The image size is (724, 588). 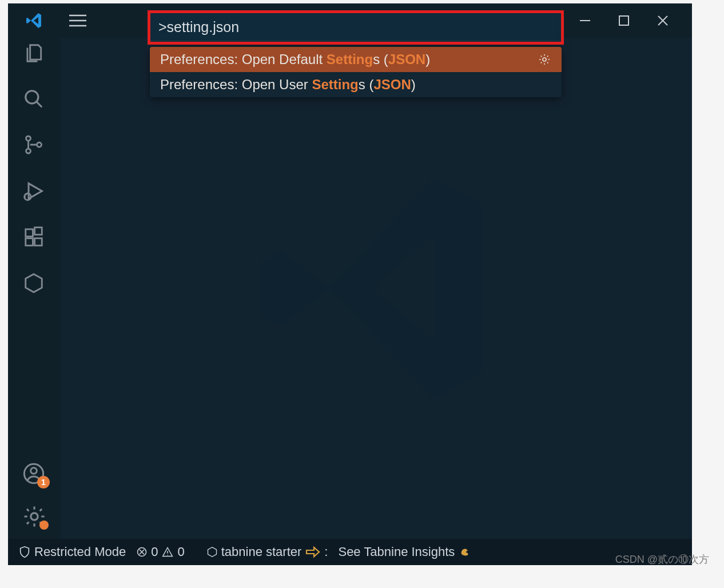 I want to click on vscode-logo-icon, so click(x=34, y=21).